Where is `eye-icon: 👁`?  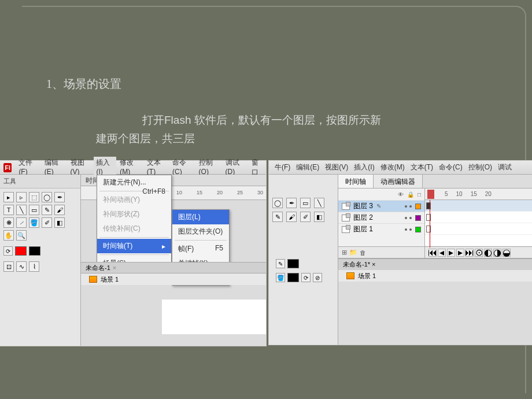
eye-icon: 👁 is located at coordinates (401, 194).